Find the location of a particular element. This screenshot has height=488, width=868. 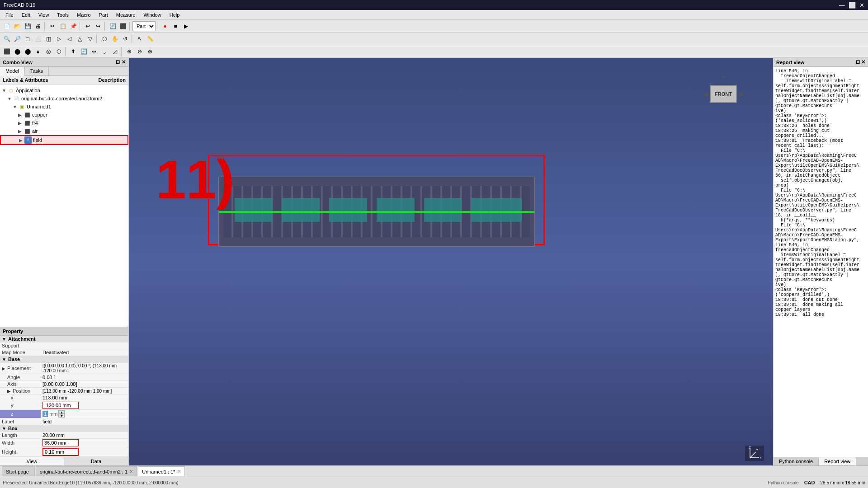

prop-row-height: Height 0.10 mm is located at coordinates (64, 452).